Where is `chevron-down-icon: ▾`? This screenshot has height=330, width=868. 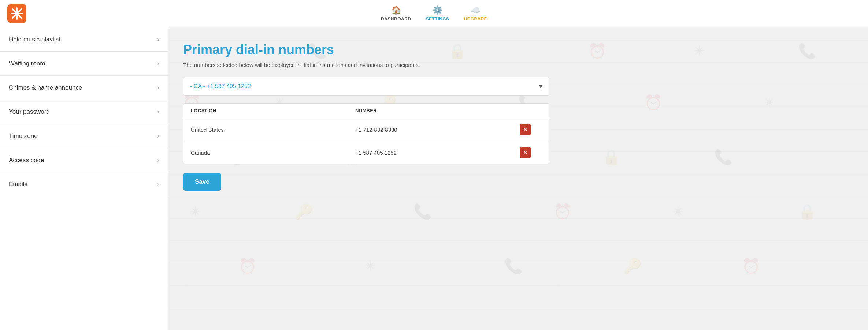 chevron-down-icon: ▾ is located at coordinates (541, 86).